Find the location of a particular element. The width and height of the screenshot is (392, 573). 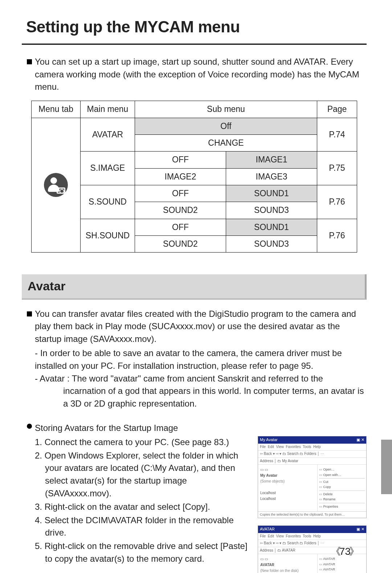

sub-ssound-1: SOUND1 is located at coordinates (271, 193).